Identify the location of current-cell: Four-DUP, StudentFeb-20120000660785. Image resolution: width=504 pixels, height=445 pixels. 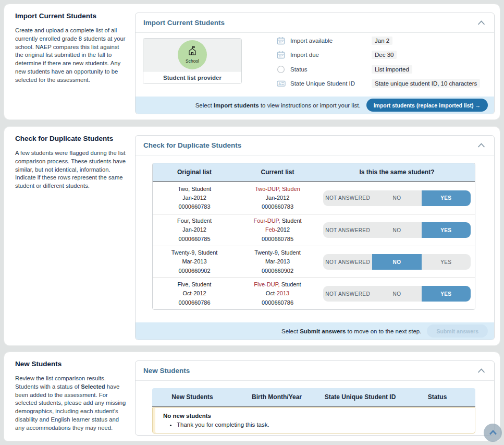
(277, 230).